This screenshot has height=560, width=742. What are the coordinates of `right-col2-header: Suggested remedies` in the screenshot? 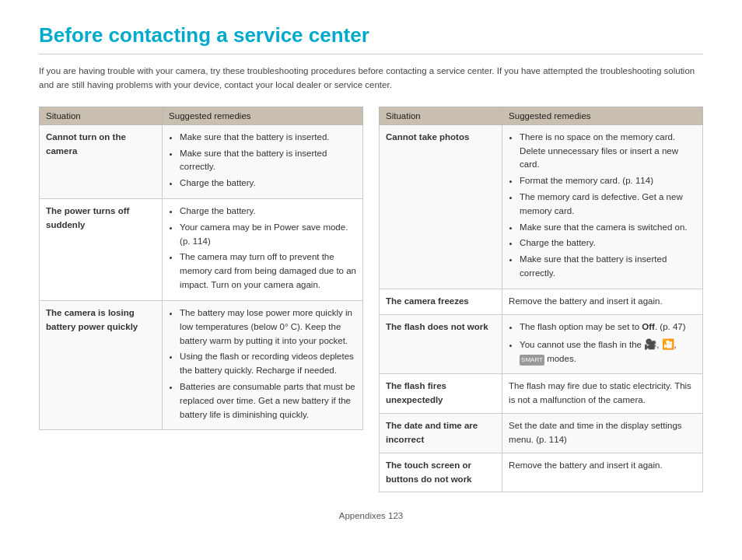 It's located at (603, 115).